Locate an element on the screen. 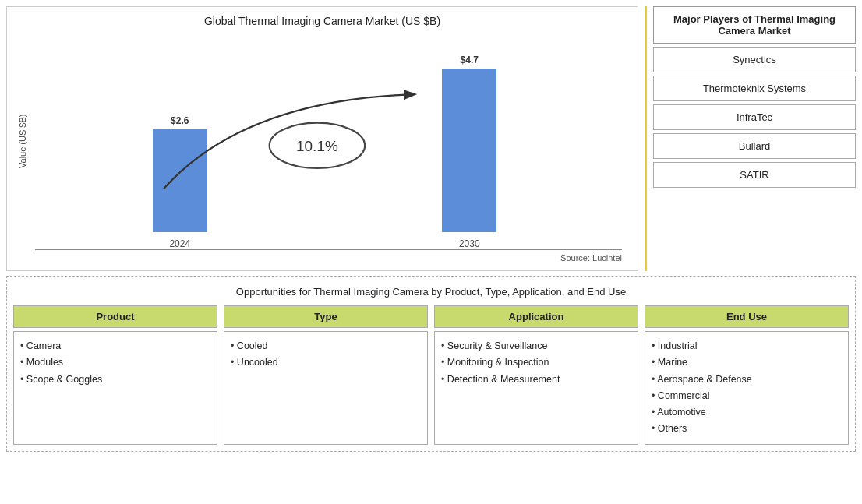 The image size is (862, 504). player-synectics: Synectics is located at coordinates (754, 59).